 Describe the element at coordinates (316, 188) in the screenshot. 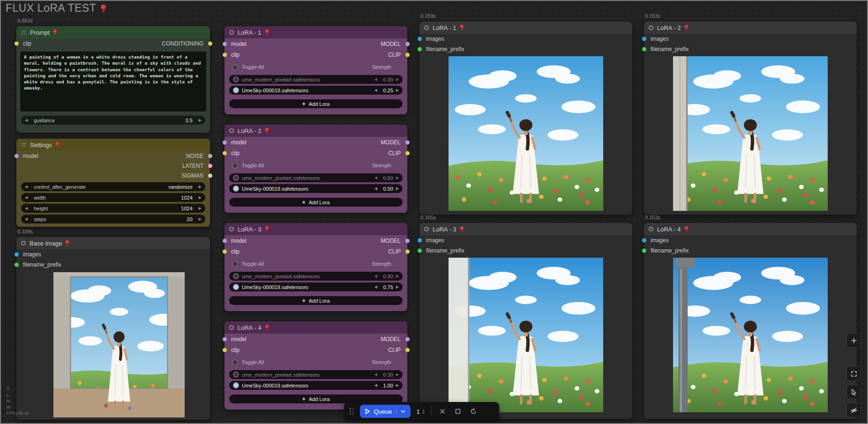

I see `lora-entry-umesky: UmeSky-000019.safetensors ◀ 0.50 ▶` at that location.